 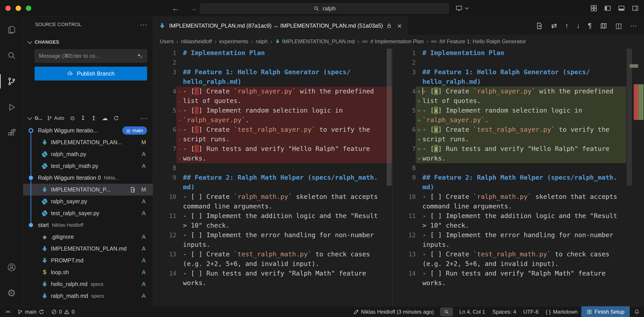 What do you see at coordinates (12, 55) in the screenshot?
I see `search-icon` at bounding box center [12, 55].